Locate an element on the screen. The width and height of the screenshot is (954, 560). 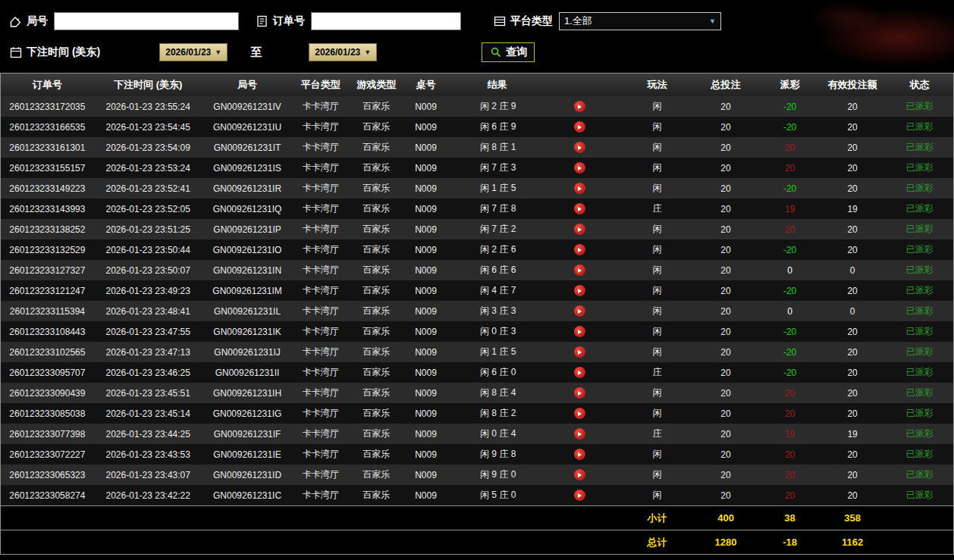
result-text: 闲 5 庄 0 is located at coordinates (498, 496).